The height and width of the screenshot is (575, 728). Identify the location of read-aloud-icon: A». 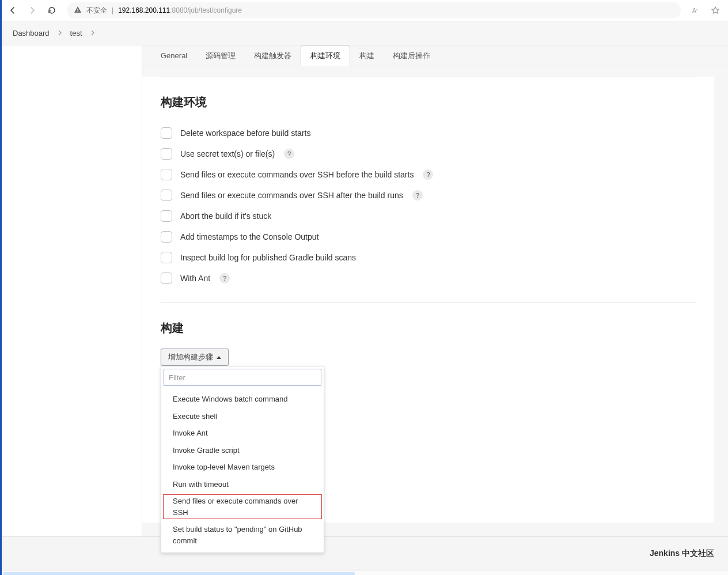
(696, 10).